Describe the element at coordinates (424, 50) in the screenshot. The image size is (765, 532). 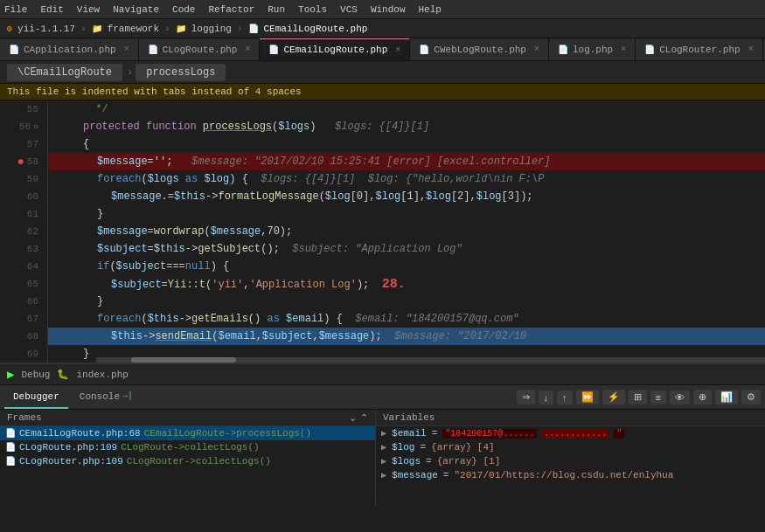
I see `file-icon-tab4: 📄` at that location.